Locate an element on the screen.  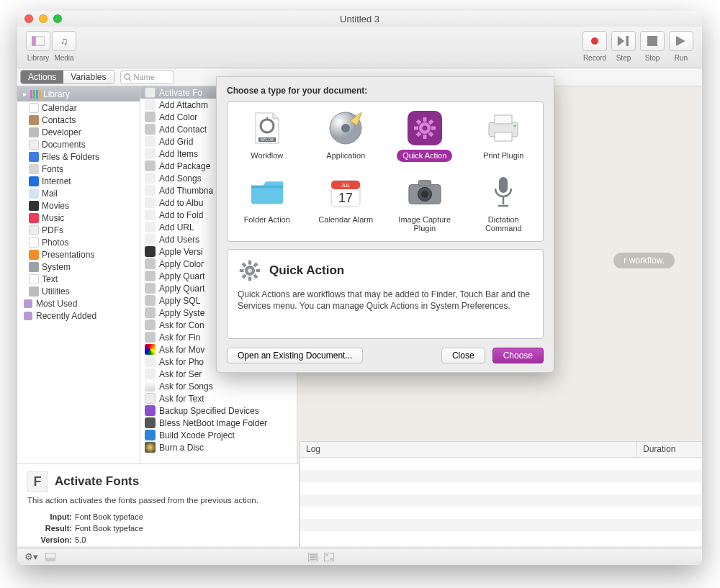
choose-button: Choose is located at coordinates (518, 356).